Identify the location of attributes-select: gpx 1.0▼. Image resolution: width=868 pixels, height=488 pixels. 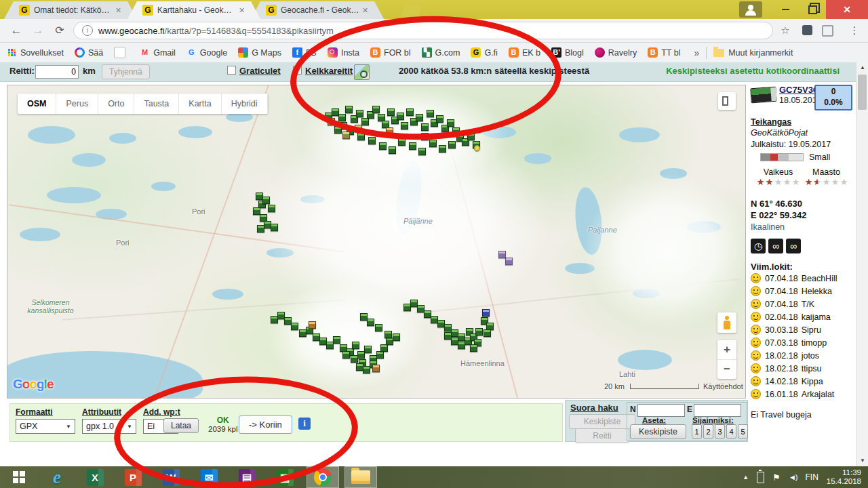
(109, 426).